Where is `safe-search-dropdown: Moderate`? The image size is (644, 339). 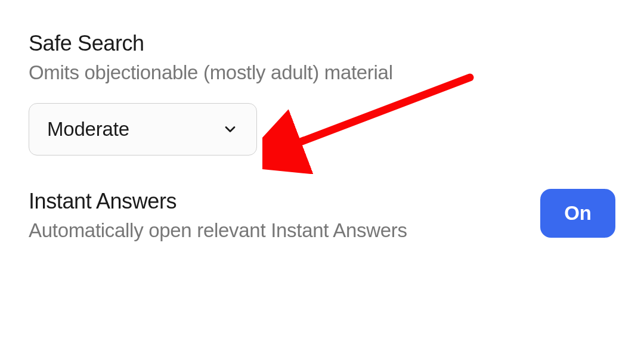 safe-search-dropdown: Moderate is located at coordinates (143, 129).